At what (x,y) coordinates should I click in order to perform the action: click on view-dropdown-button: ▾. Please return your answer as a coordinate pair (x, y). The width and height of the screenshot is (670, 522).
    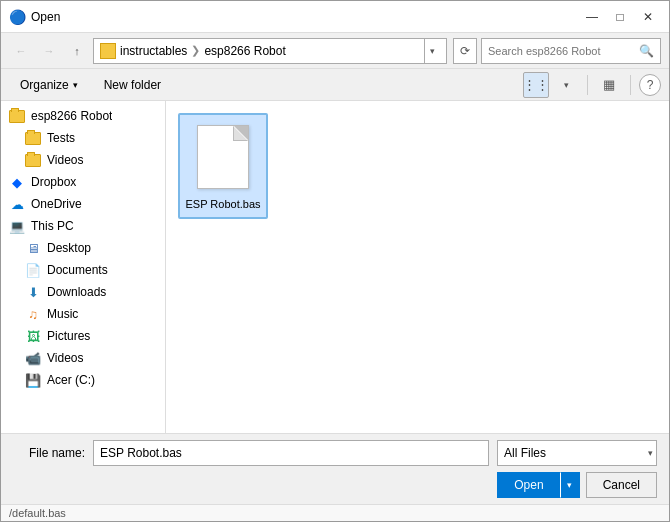
    Looking at the image, I should click on (566, 85).